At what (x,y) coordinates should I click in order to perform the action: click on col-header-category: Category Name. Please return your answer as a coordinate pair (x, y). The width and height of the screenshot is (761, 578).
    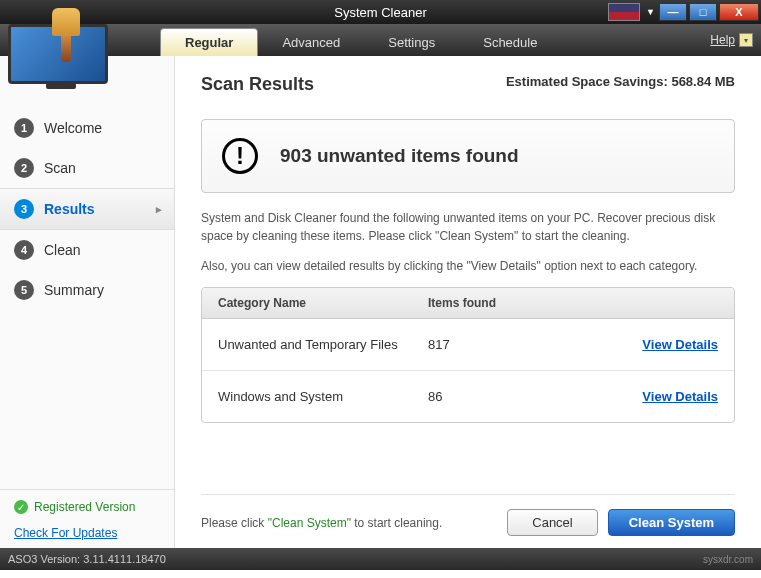
    Looking at the image, I should click on (323, 303).